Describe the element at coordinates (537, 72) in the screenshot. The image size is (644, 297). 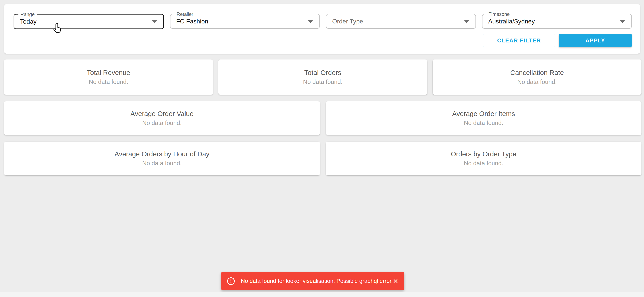
I see `card-title: Cancellation Rate` at that location.